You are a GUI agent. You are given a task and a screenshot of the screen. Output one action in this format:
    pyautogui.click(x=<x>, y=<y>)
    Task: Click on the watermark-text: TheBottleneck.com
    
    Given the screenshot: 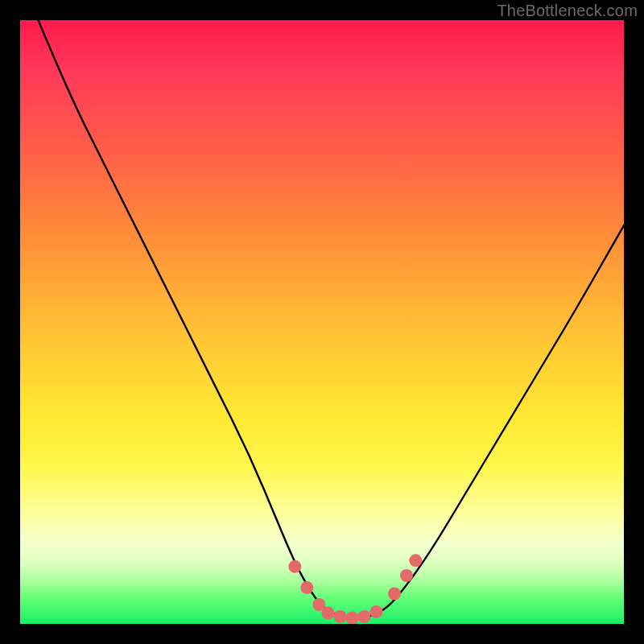 What is the action you would take?
    pyautogui.click(x=567, y=11)
    